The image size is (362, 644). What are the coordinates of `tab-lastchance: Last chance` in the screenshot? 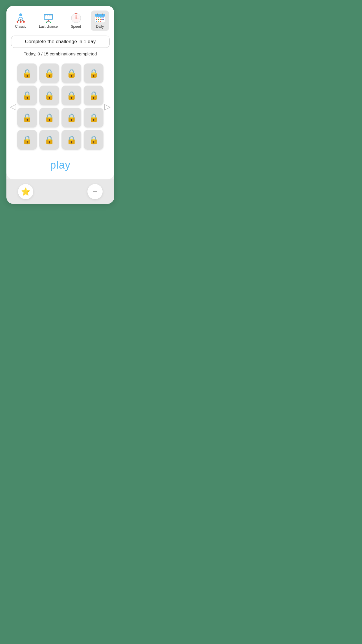 It's located at (48, 21).